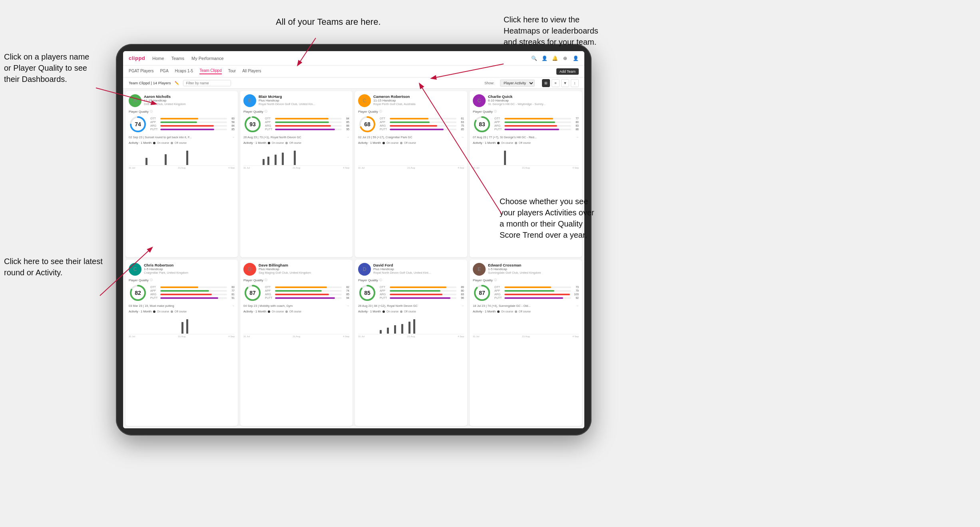 This screenshot has width=980, height=527. Describe the element at coordinates (482, 124) in the screenshot. I see `gauge-container: 83` at that location.